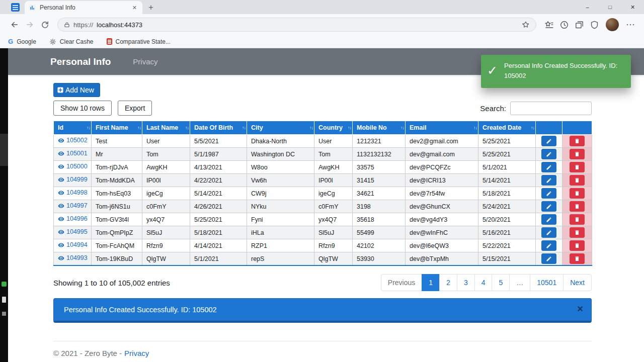 This screenshot has width=644, height=362. I want to click on cell-dob: 5/14/2021, so click(218, 194).